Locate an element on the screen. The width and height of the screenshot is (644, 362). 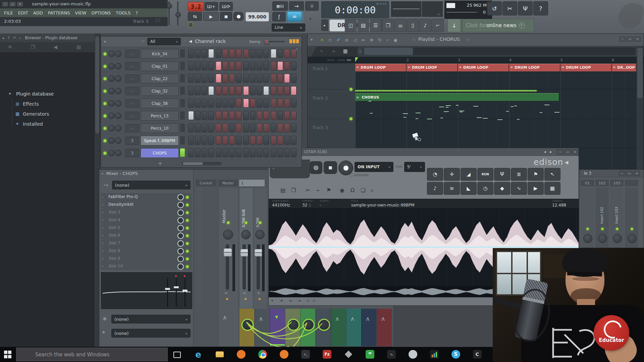
master-route-arrow: ᐱ is located at coordinates (225, 318).